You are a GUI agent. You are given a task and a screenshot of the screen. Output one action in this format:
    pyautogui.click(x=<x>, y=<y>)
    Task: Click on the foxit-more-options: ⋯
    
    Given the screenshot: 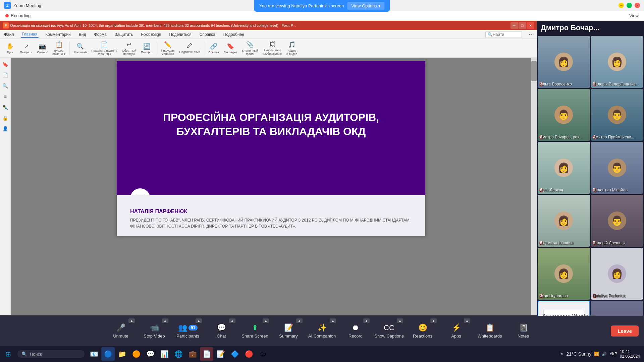 What is the action you would take?
    pyautogui.click(x=531, y=34)
    